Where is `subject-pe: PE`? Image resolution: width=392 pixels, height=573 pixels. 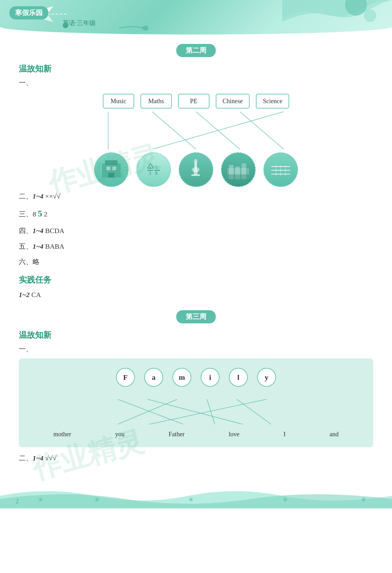 subject-pe: PE is located at coordinates (194, 101).